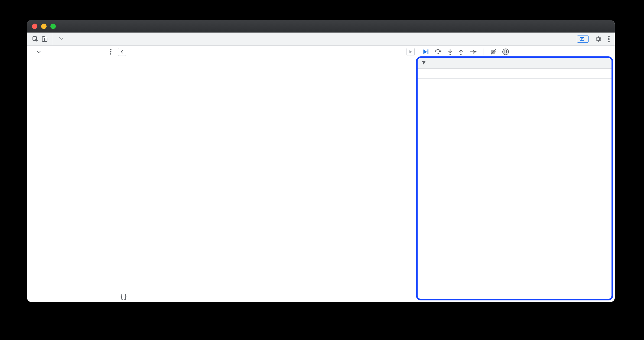 The width and height of the screenshot is (644, 340). I want to click on step-into-icon, so click(450, 52).